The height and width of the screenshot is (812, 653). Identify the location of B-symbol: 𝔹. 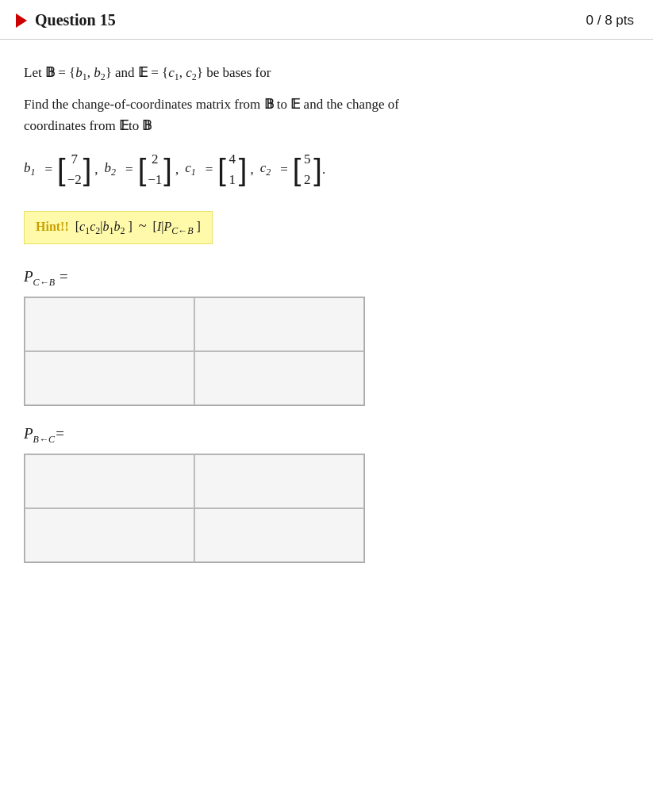
(50, 73).